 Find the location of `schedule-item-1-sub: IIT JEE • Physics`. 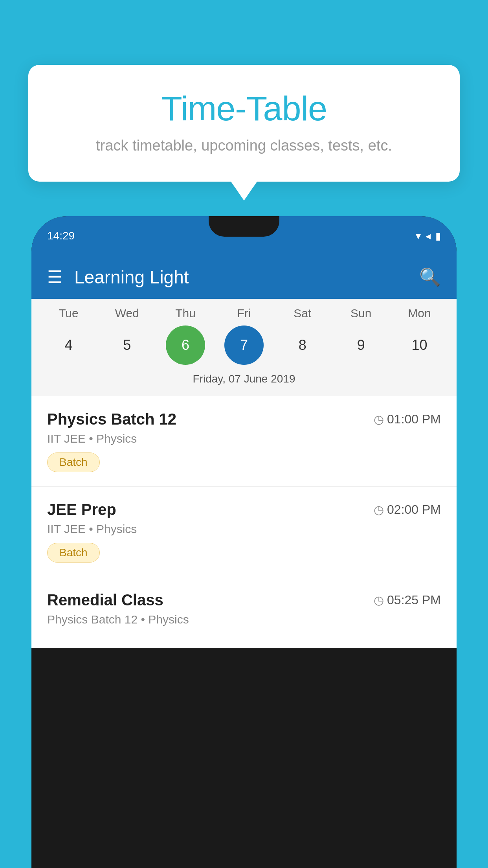

schedule-item-1-sub: IIT JEE • Physics is located at coordinates (244, 439).